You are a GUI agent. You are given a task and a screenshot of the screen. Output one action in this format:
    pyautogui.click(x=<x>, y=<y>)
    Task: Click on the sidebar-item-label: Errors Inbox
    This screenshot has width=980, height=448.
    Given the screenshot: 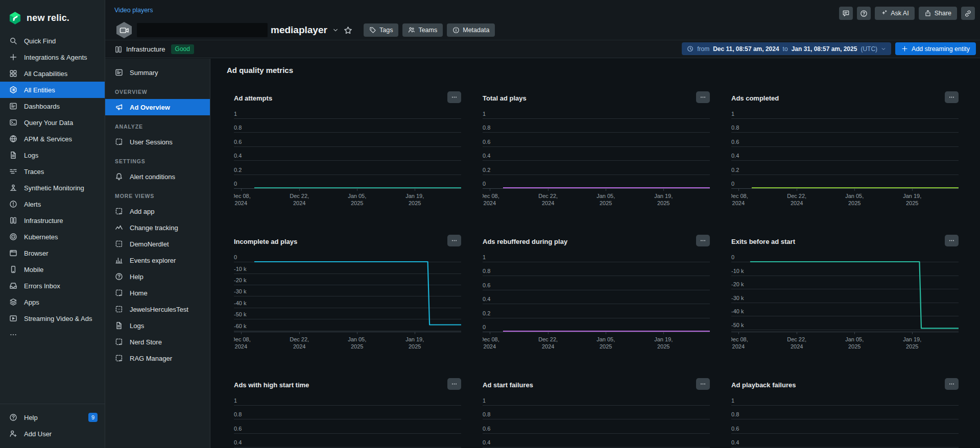 What is the action you would take?
    pyautogui.click(x=42, y=286)
    